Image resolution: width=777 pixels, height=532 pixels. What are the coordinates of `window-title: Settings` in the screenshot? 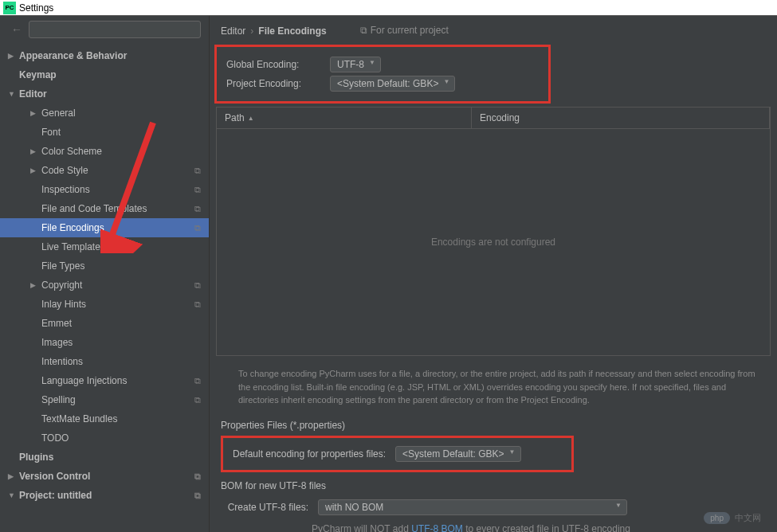 It's located at (37, 8).